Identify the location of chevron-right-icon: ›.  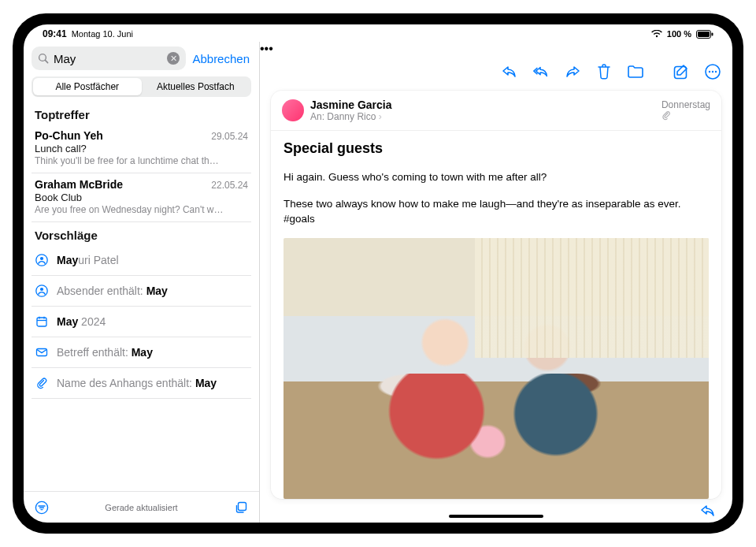
(380, 117).